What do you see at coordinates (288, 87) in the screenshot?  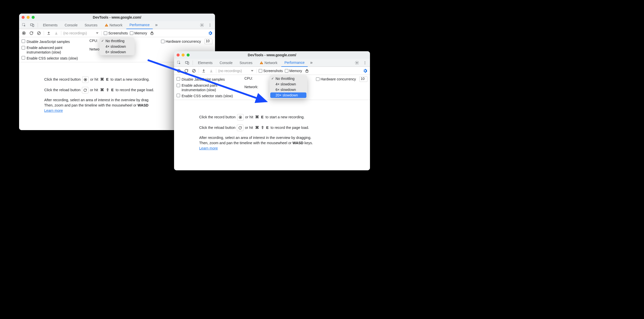 I see `cpu-throttle-dropdown: No throttling4× slowdown6× slowdown20× s…` at bounding box center [288, 87].